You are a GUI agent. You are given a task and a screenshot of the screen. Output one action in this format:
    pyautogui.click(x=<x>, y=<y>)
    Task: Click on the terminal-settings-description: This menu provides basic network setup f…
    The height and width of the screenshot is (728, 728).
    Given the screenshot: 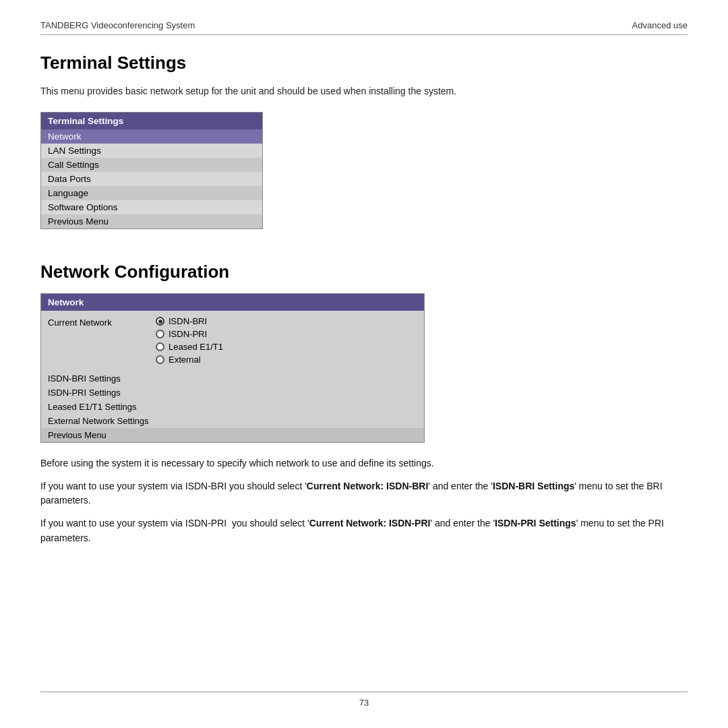 What is the action you would take?
    pyautogui.click(x=364, y=92)
    